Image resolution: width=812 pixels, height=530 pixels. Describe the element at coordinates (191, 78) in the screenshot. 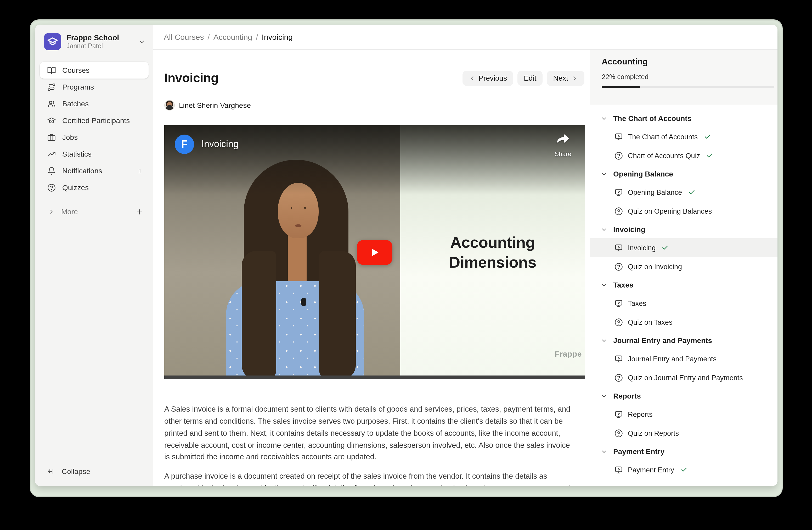

I see `page-title: Invoicing` at that location.